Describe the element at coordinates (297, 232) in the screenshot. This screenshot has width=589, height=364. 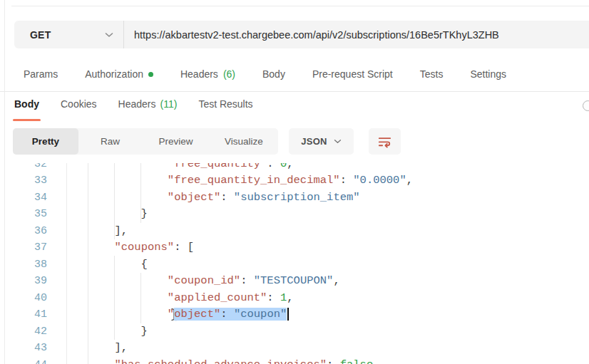
I see `code-line-36: 36 ],` at that location.